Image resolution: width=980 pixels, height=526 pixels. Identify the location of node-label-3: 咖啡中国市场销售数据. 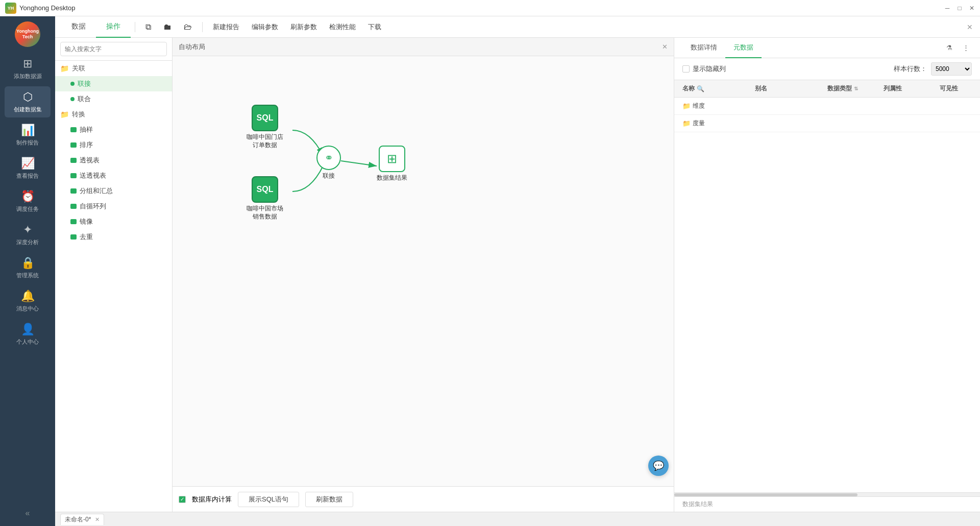
(265, 212).